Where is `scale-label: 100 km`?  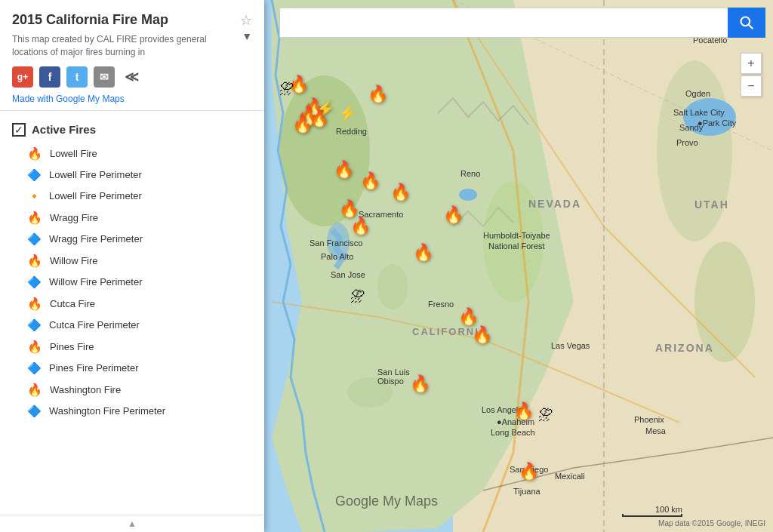
scale-label: 100 km is located at coordinates (669, 509).